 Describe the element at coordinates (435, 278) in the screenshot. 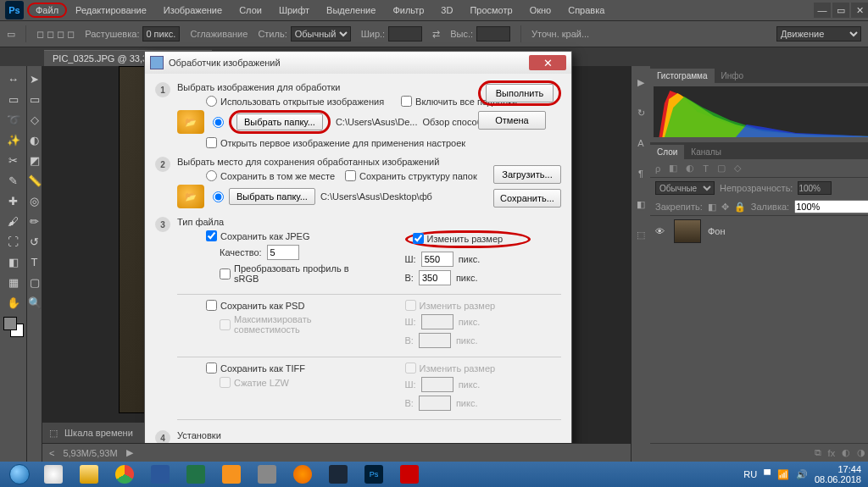

I see `h-input` at that location.